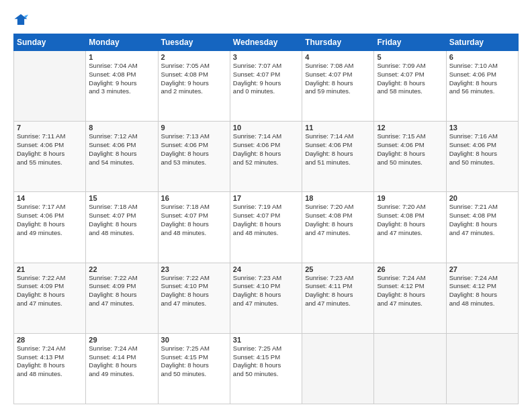 This screenshot has width=532, height=411. I want to click on calendar-cell: 14Sunrise: 7:17 AM Sunset: 4:06 PM Dayli…, so click(50, 227).